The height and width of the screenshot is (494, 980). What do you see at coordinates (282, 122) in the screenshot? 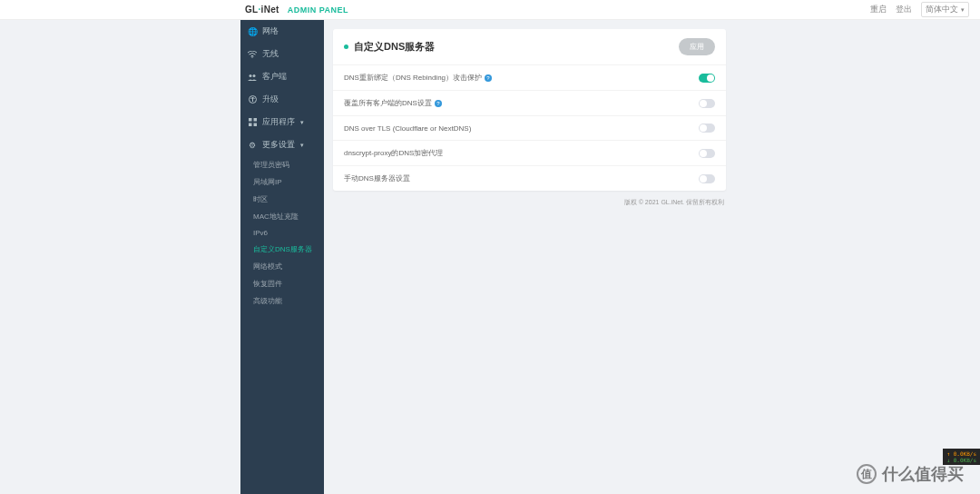
I see `sidebar-item-apps: 应用程序 ▾` at bounding box center [282, 122].